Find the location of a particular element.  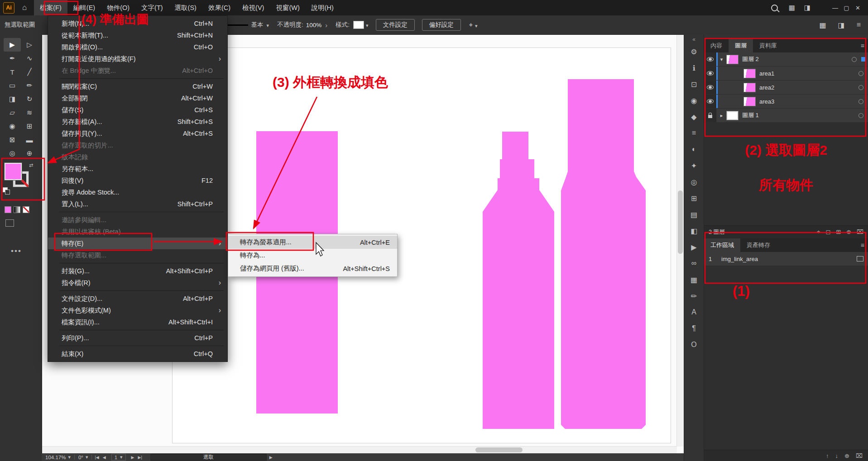

appearance-panel-icon: ✦ is located at coordinates (694, 166).